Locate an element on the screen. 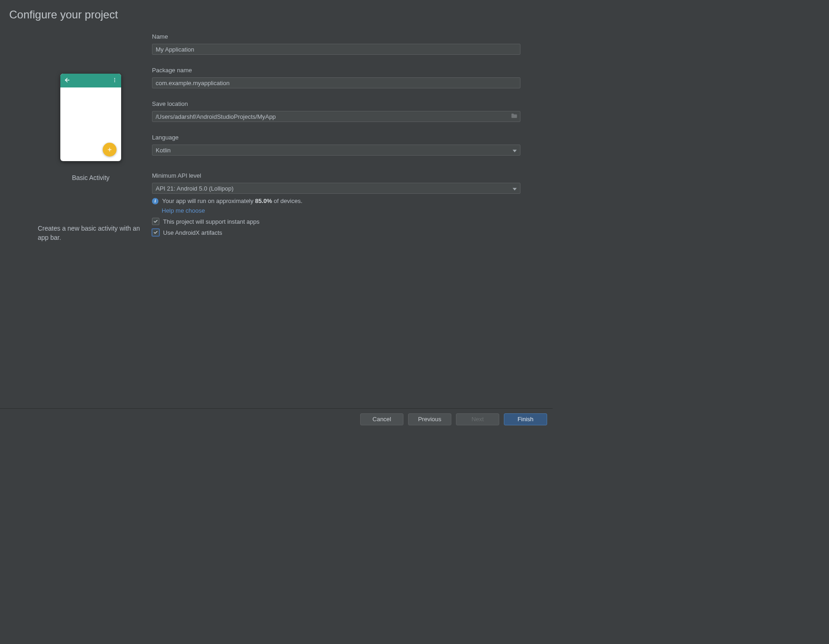 This screenshot has width=829, height=644. device-coverage-text: Your app will run on approximately 85.0%… is located at coordinates (232, 201).